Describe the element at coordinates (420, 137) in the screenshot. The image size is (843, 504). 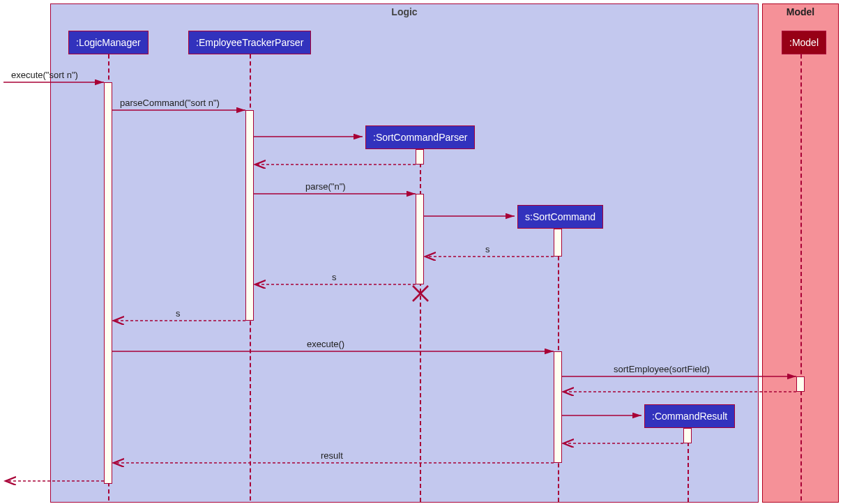
I see `participant-sortcmdparser-label: :SortCommandParser` at that location.